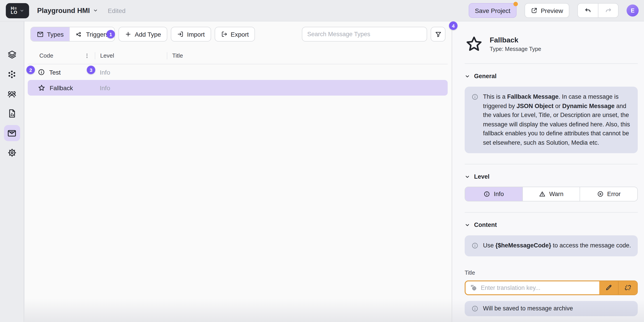 The image size is (644, 322). Describe the element at coordinates (96, 10) in the screenshot. I see `project-chevron-down-icon` at that location.